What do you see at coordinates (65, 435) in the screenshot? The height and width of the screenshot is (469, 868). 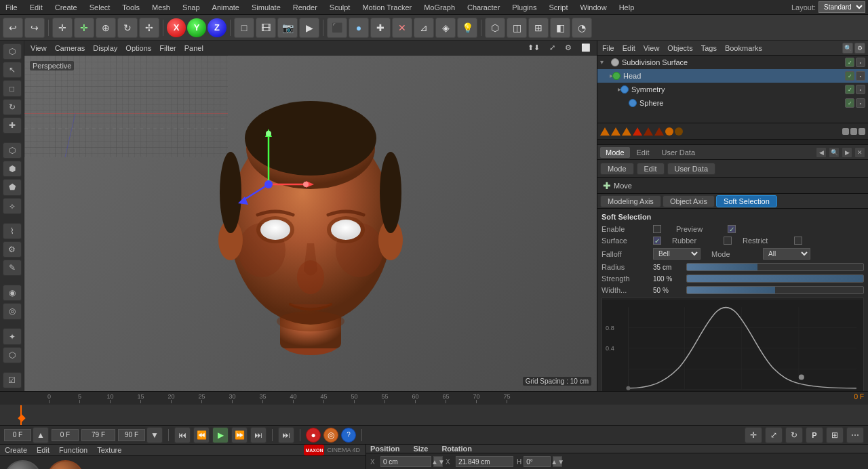 I see `start-frame-input` at bounding box center [65, 435].